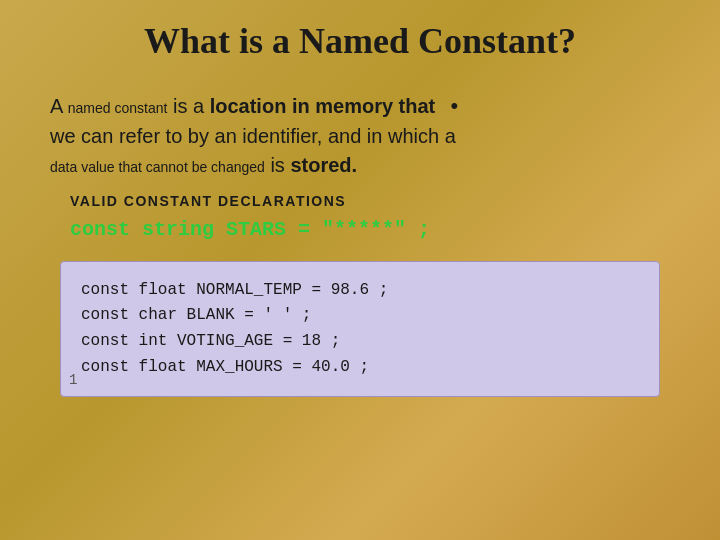 The image size is (720, 540). What do you see at coordinates (360, 316) in the screenshot?
I see `code-line-2: const char BLANK = ' ' ;` at bounding box center [360, 316].